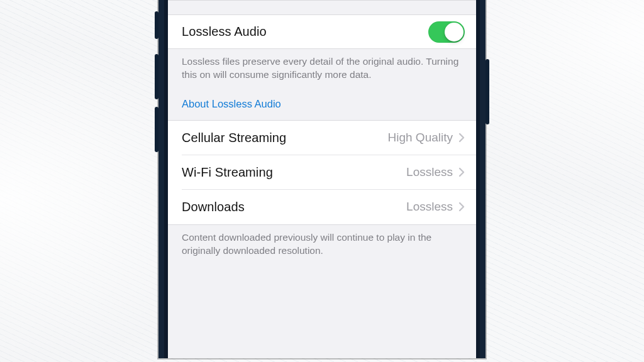  What do you see at coordinates (487, 92) in the screenshot?
I see `power-button` at bounding box center [487, 92].